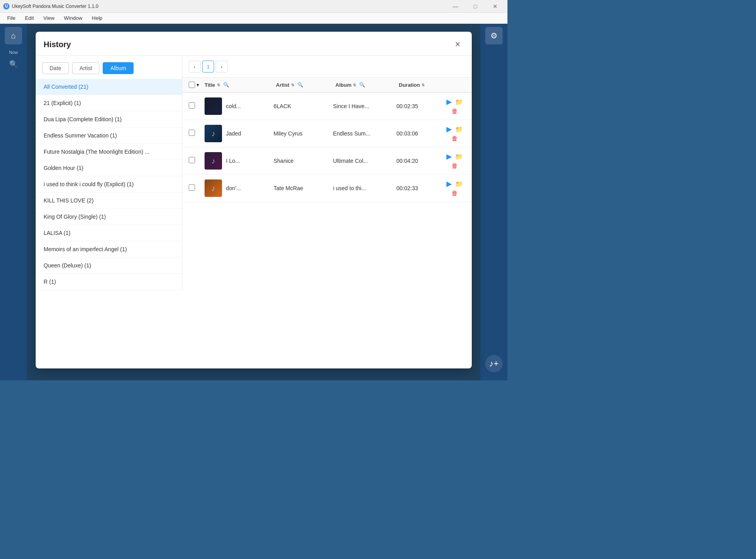 Image resolution: width=756 pixels, height=559 pixels. Describe the element at coordinates (456, 6) in the screenshot. I see `minimize-button: —` at that location.